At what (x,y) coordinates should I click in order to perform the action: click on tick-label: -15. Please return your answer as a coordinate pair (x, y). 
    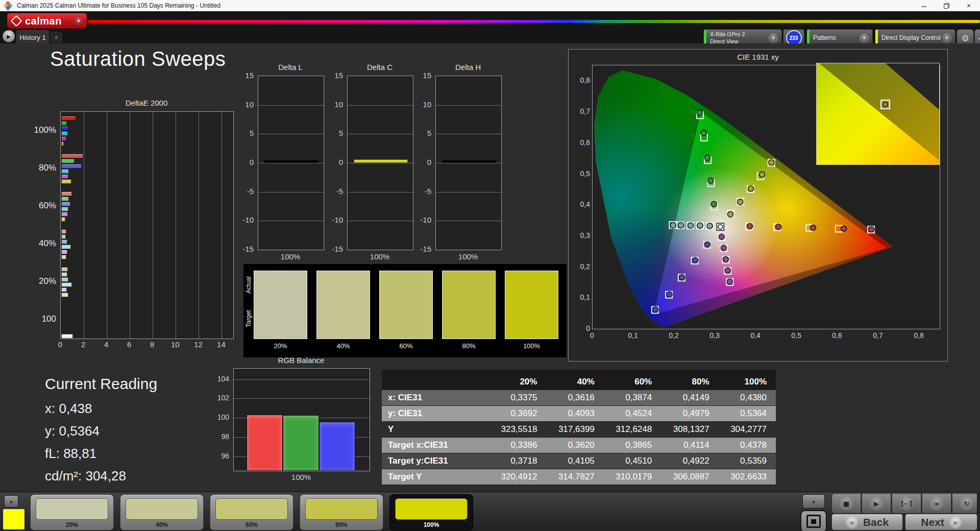
    Looking at the image, I should click on (335, 249).